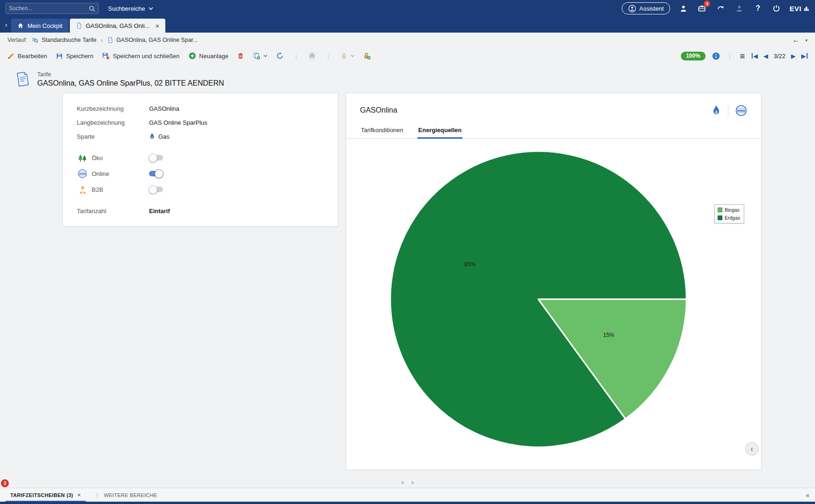 Image resolution: width=815 pixels, height=504 pixels. I want to click on plus-circle-icon, so click(192, 56).